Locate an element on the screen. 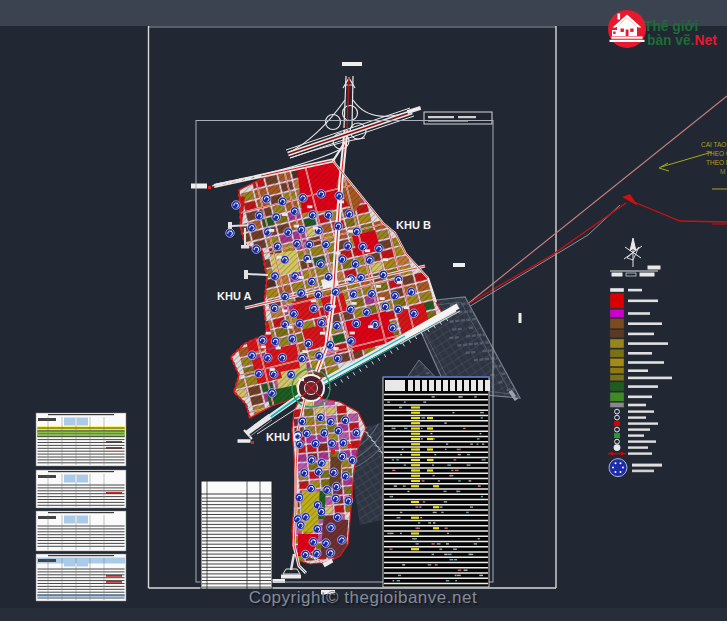  svg-text: KHU A is located at coordinates (234, 296).